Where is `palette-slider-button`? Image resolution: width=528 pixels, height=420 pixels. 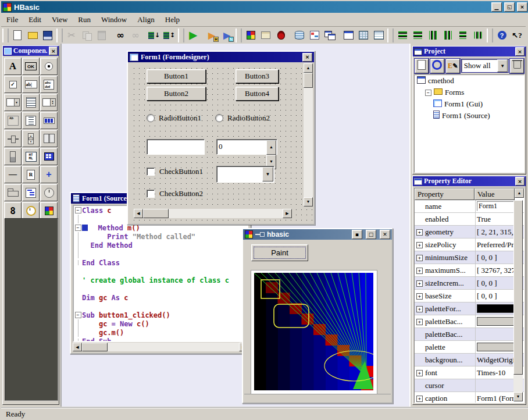
palette-slider-button is located at coordinates (13, 138).